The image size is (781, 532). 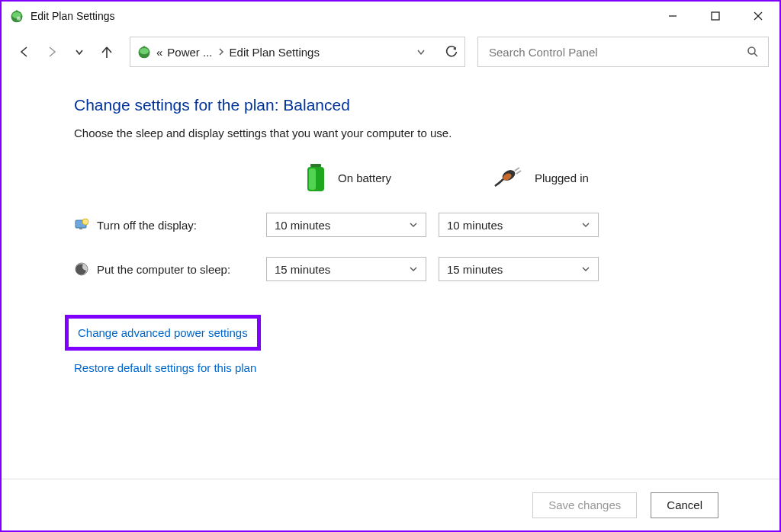 I want to click on recent-locations-button, so click(x=79, y=52).